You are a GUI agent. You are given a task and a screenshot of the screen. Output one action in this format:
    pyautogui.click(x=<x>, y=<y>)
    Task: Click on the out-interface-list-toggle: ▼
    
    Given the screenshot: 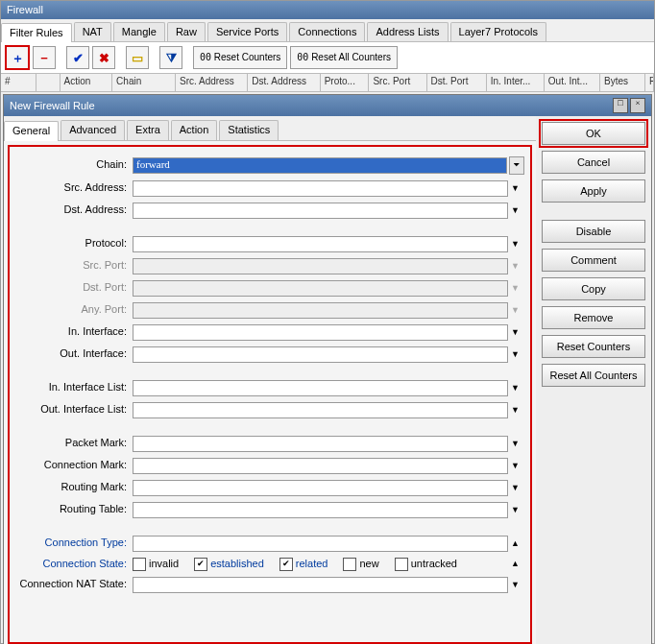 What is the action you would take?
    pyautogui.click(x=517, y=411)
    